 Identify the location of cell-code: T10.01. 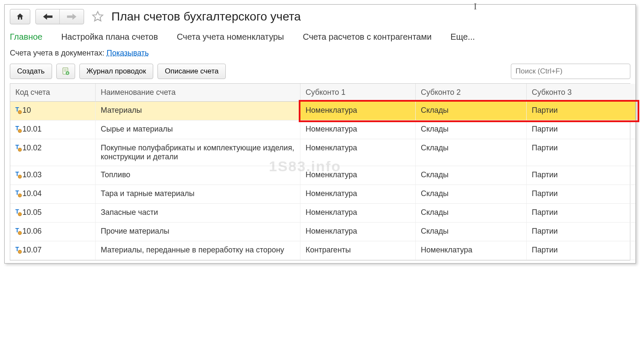
(53, 130).